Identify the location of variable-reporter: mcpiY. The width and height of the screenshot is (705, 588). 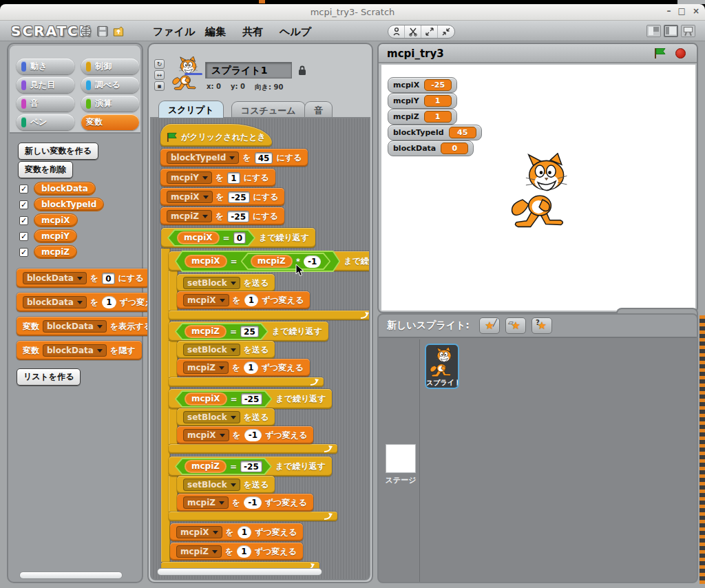
(55, 236).